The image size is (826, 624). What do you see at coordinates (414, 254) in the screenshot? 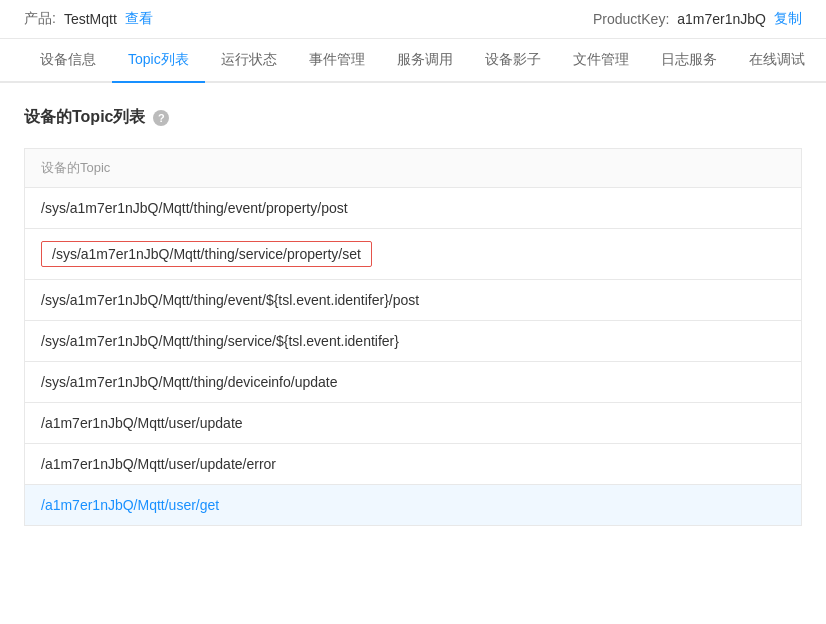
I see `table-row: /sys/a1m7er1nJbQ/Mqtt/thing/service/prop…` at bounding box center [414, 254].